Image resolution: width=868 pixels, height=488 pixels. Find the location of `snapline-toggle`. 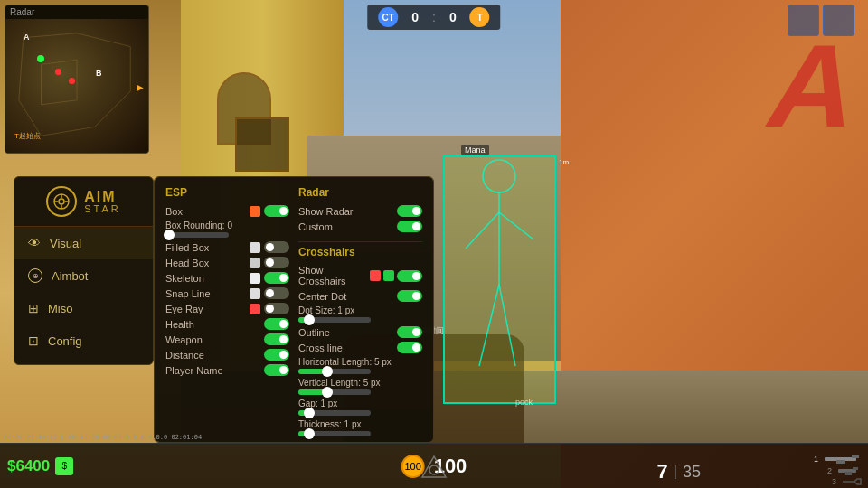

snapline-toggle is located at coordinates (277, 293).